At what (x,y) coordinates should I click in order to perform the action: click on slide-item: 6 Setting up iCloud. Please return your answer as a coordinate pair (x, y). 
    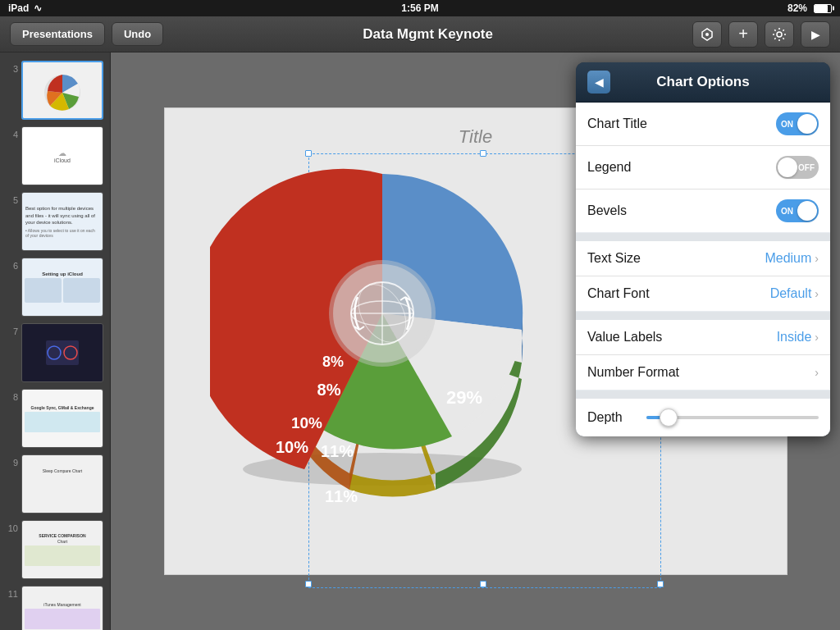
    Looking at the image, I should click on (55, 287).